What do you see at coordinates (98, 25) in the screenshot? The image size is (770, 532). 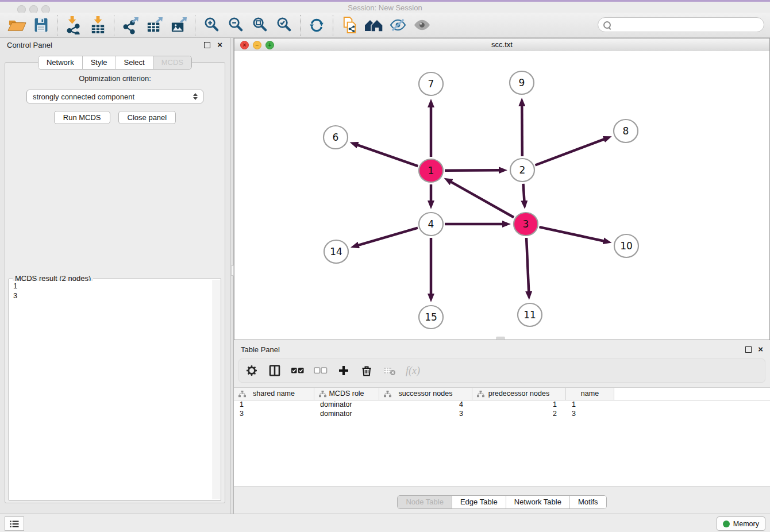 I see `import-table-button` at bounding box center [98, 25].